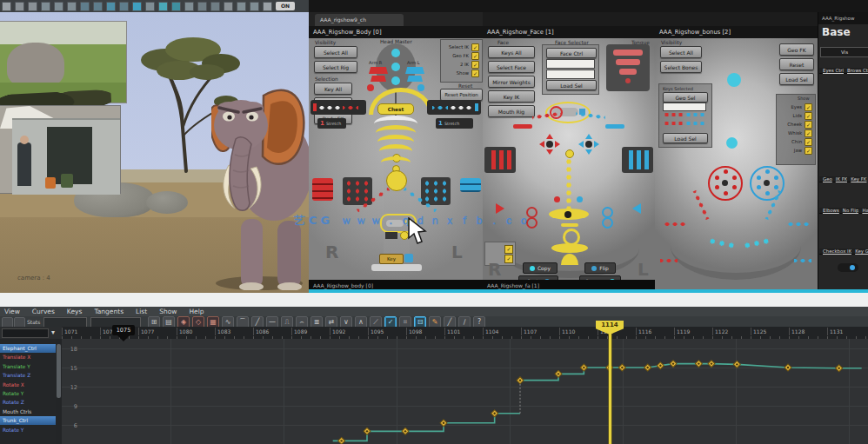  Describe the element at coordinates (396, 53) in the screenshot. I see `head-control` at that location.